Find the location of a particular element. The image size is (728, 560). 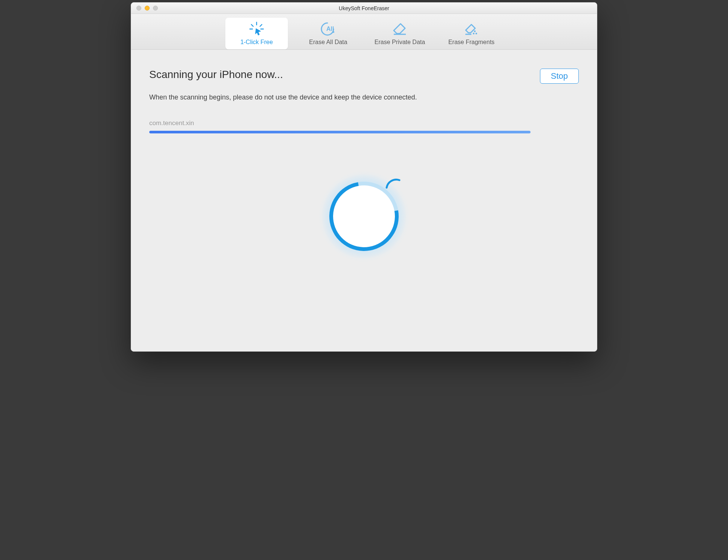

toolbar-tabs: 1-Click Free All Erase All Data is located at coordinates (364, 32).